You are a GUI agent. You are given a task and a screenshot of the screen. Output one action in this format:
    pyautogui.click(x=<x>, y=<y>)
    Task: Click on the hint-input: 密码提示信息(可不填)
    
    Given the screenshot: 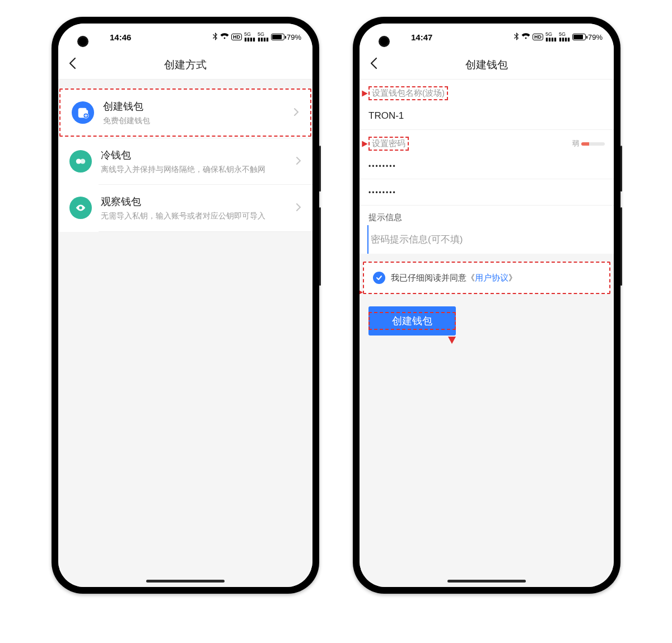 What is the action you would take?
    pyautogui.click(x=491, y=240)
    